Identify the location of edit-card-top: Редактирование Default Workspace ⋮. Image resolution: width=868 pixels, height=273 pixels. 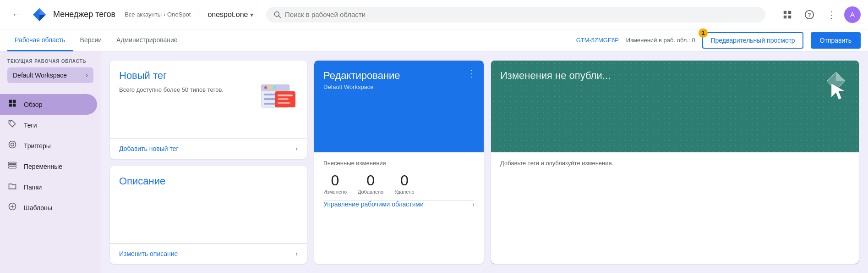
(399, 106).